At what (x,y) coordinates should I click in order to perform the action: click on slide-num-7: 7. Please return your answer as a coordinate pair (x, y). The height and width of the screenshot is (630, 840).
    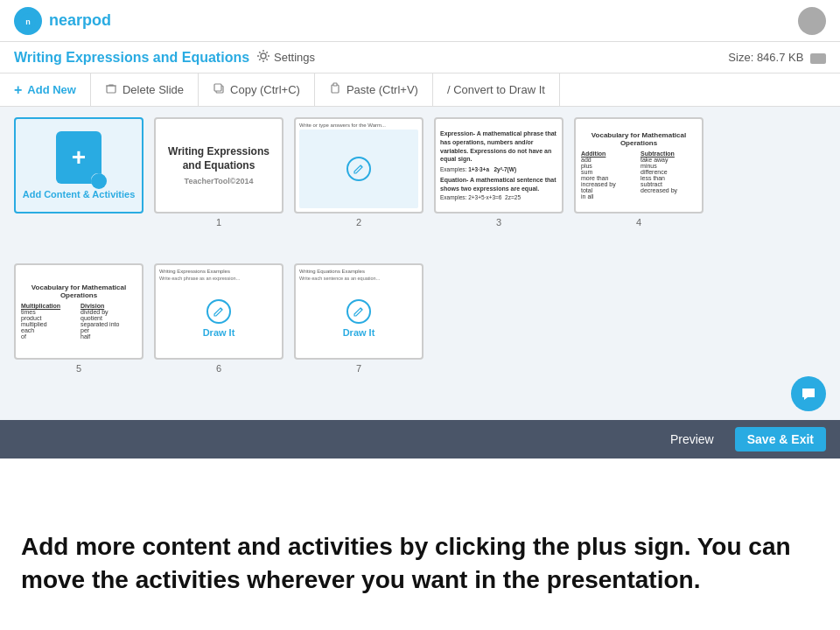
    Looking at the image, I should click on (359, 368).